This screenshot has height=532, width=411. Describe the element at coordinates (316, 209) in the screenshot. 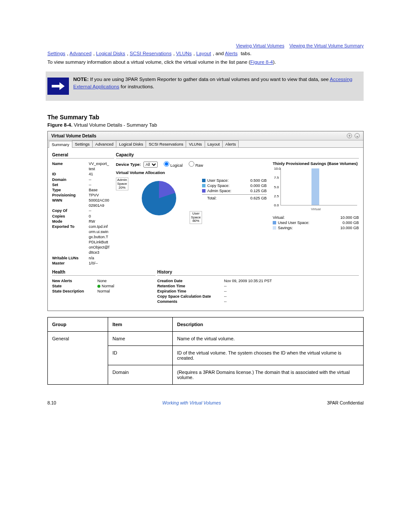

I see `bar-xlabel: Virtual` at that location.